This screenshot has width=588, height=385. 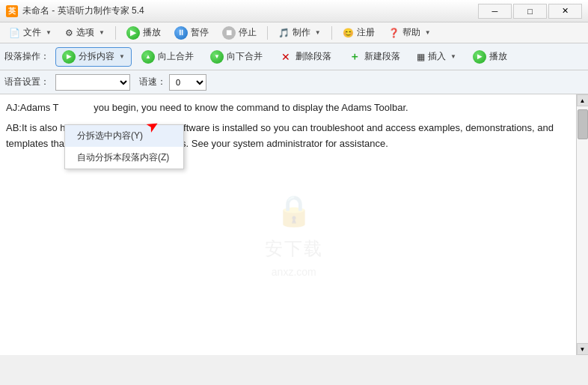 What do you see at coordinates (75, 10) in the screenshot?
I see `title-bar-left: 英 未命名 - 英语听力制作专家 5.4` at bounding box center [75, 10].